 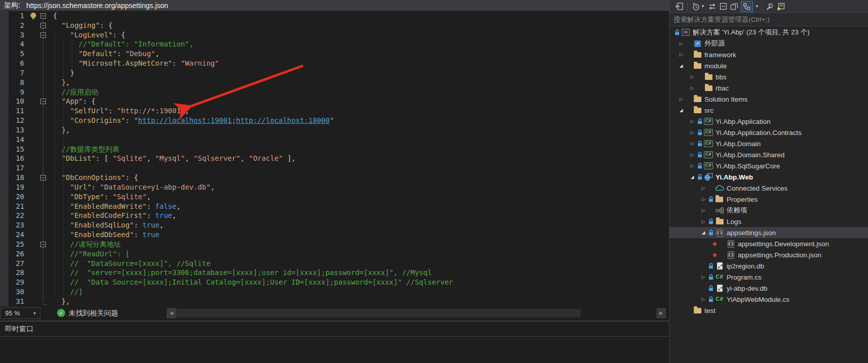 I want to click on code-line-10: 10− "App": {, so click(x=334, y=101).